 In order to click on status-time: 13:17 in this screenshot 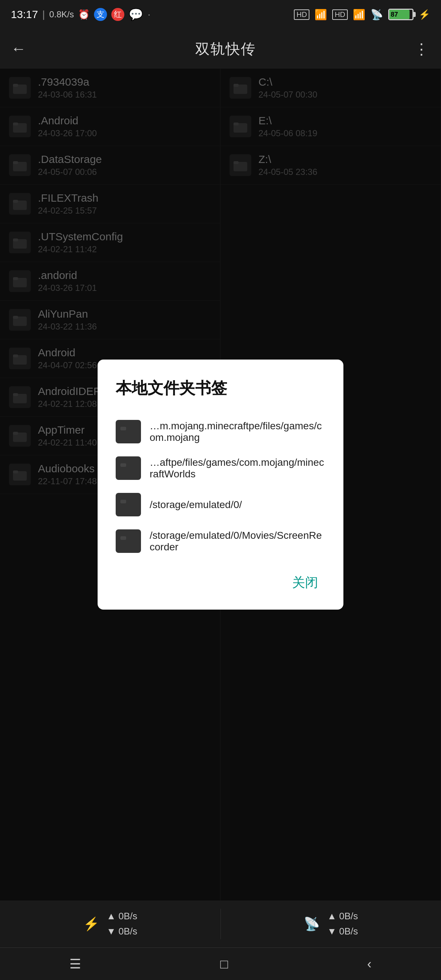, I will do `click(24, 14)`.